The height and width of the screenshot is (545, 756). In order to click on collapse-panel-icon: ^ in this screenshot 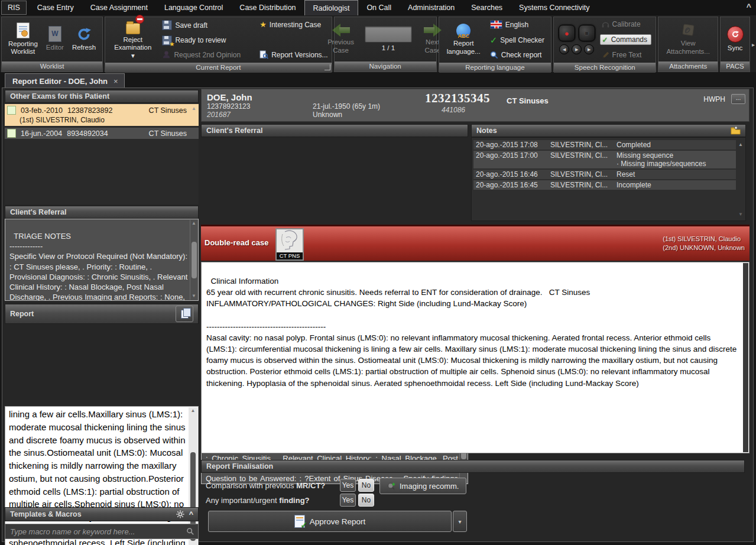, I will do `click(192, 514)`.